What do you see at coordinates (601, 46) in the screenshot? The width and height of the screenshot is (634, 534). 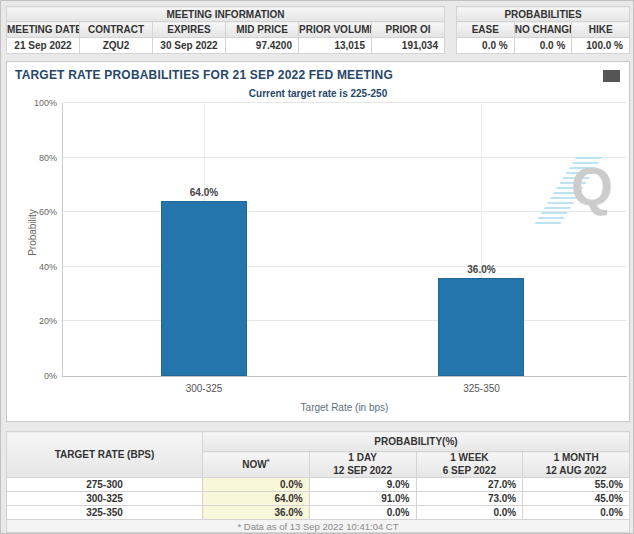 I see `hike-value: 100.0 %` at bounding box center [601, 46].